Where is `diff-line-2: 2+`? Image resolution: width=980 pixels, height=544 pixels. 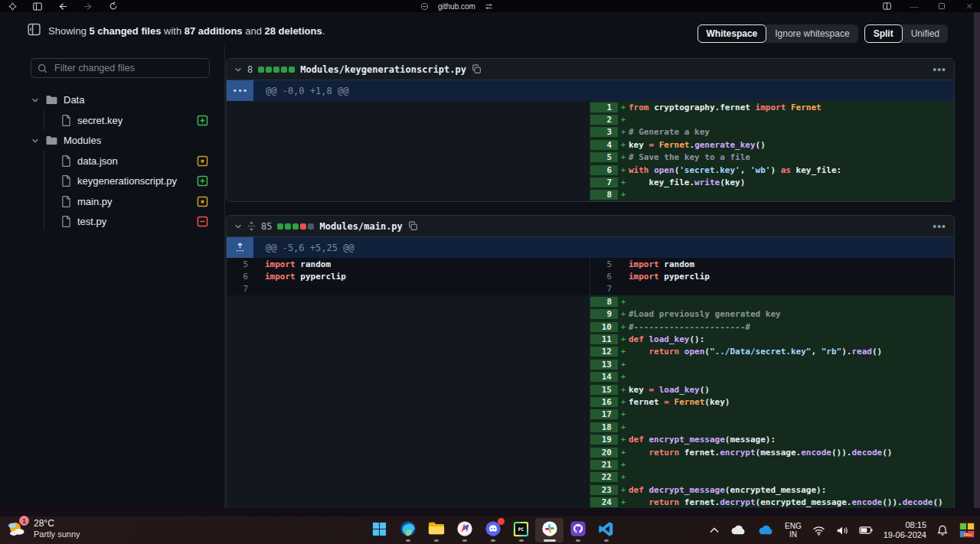 diff-line-2: 2+ is located at coordinates (772, 119).